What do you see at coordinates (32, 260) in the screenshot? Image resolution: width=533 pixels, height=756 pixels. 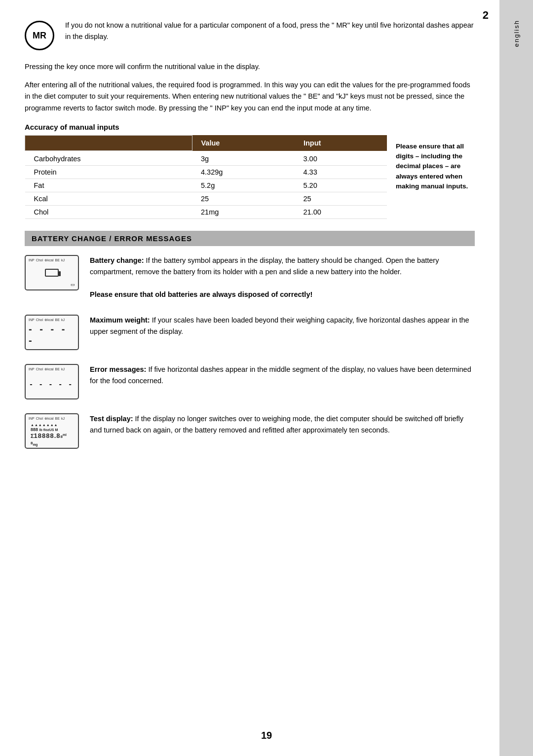 I see `inp-label: INP` at bounding box center [32, 260].